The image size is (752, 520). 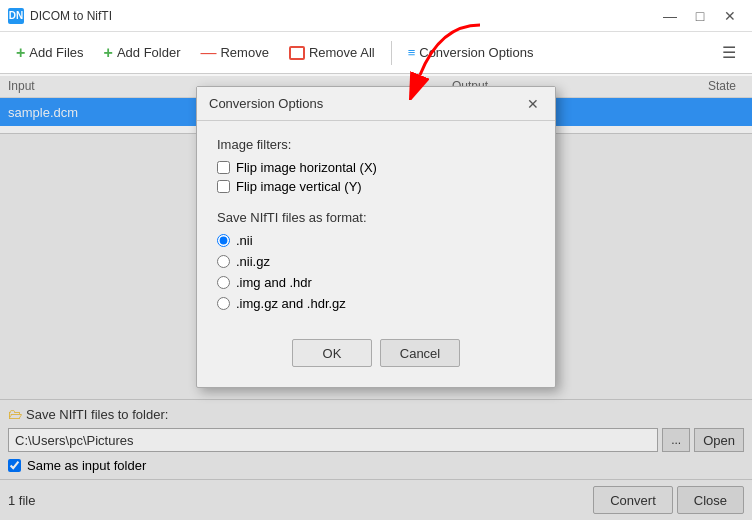 I want to click on format-nii-gz-radio, so click(x=224, y=262).